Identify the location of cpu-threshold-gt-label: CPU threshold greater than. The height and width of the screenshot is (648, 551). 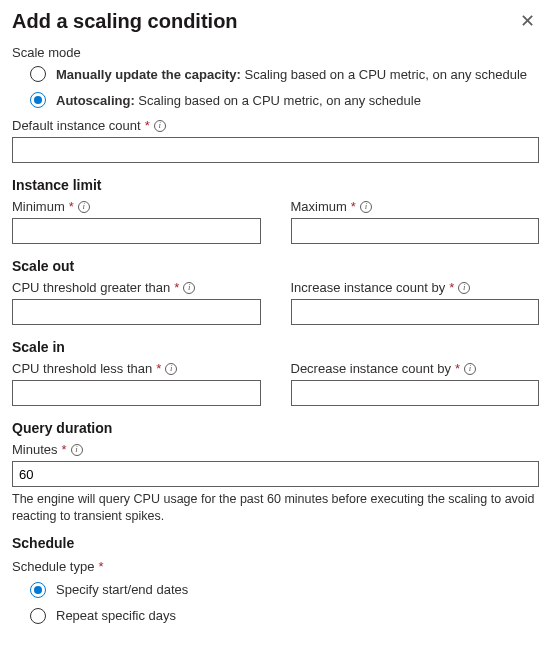
(91, 288).